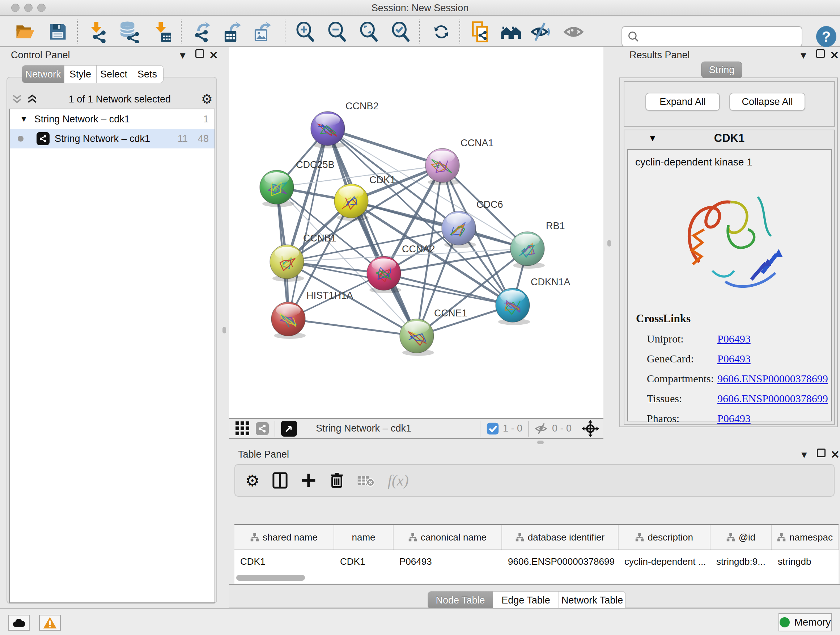 The height and width of the screenshot is (635, 840). What do you see at coordinates (729, 138) in the screenshot?
I see `protein-name: CDK1` at bounding box center [729, 138].